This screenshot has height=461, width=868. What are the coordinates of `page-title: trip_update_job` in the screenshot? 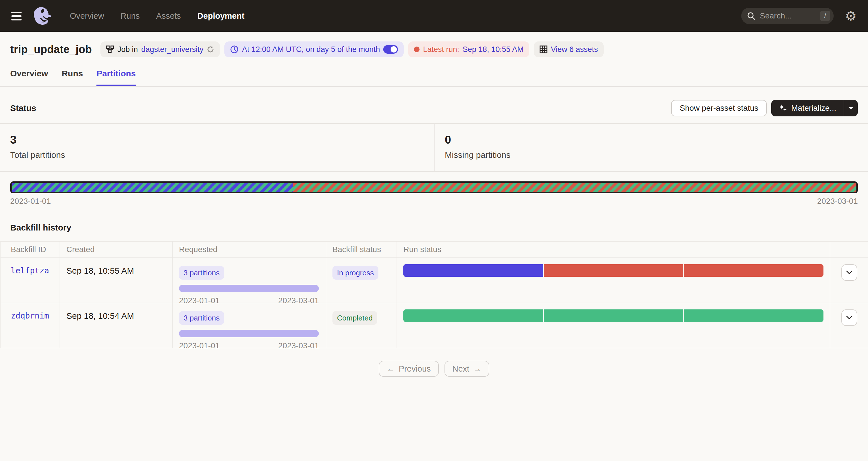 It's located at (51, 50).